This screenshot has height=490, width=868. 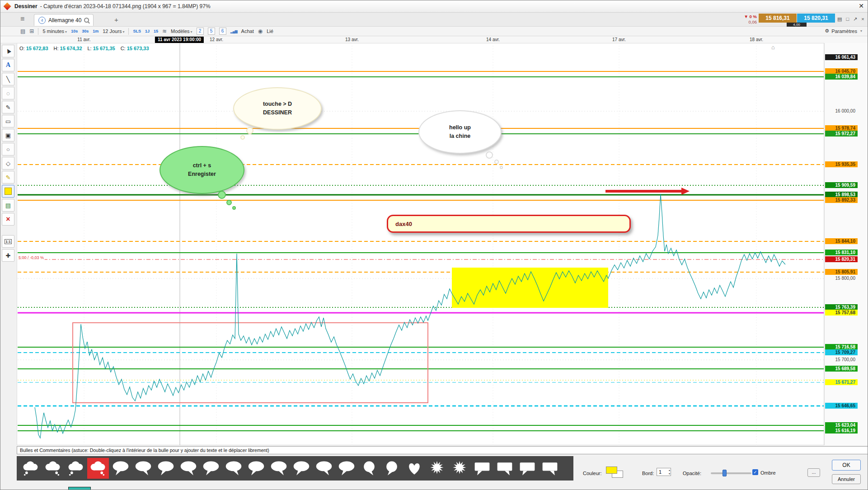 I want to click on tf-1m-button: 1m, so click(x=96, y=31).